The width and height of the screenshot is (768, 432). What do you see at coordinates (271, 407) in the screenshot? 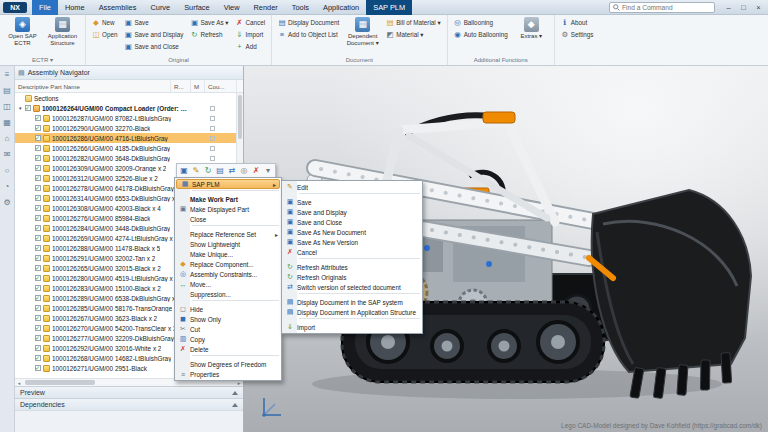
I see `view-triad-icon` at bounding box center [271, 407].